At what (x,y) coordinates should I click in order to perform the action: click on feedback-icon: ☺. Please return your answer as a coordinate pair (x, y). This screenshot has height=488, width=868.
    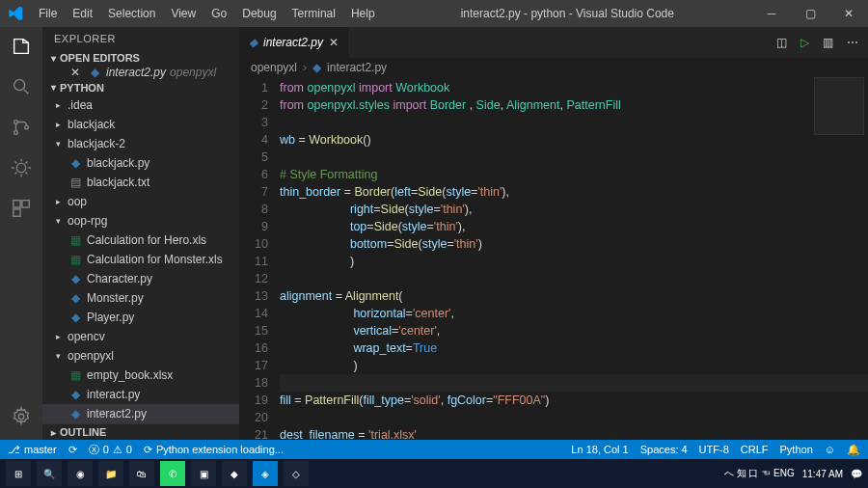
    Looking at the image, I should click on (829, 449).